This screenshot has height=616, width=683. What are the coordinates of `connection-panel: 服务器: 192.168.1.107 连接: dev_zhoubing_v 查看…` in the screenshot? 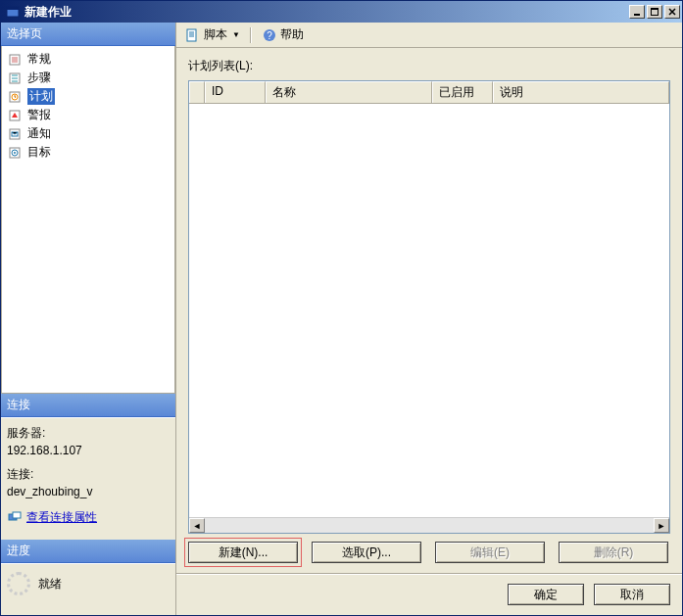 It's located at (88, 478).